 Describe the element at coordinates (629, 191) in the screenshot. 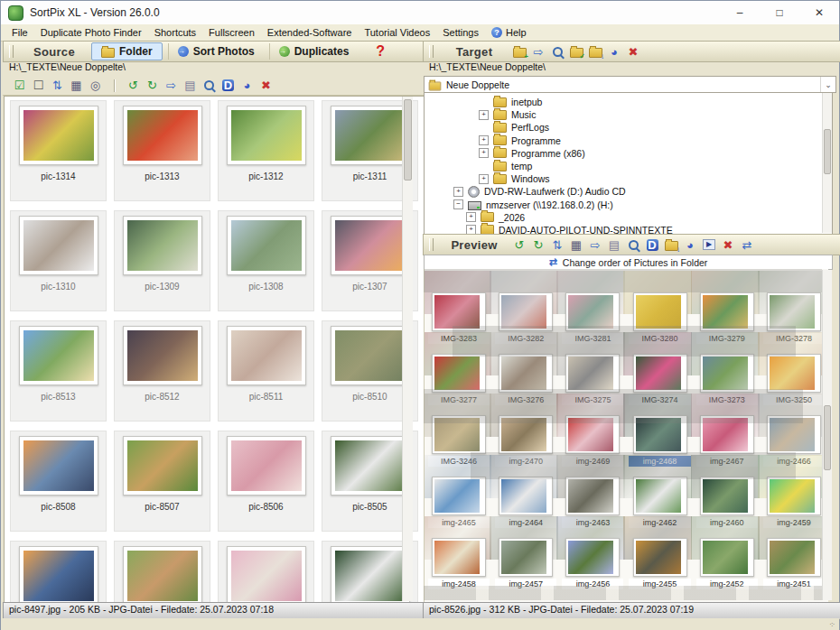

I see `tree-item: + DVD-RW-Laufwerk (D:) Audio CD` at that location.